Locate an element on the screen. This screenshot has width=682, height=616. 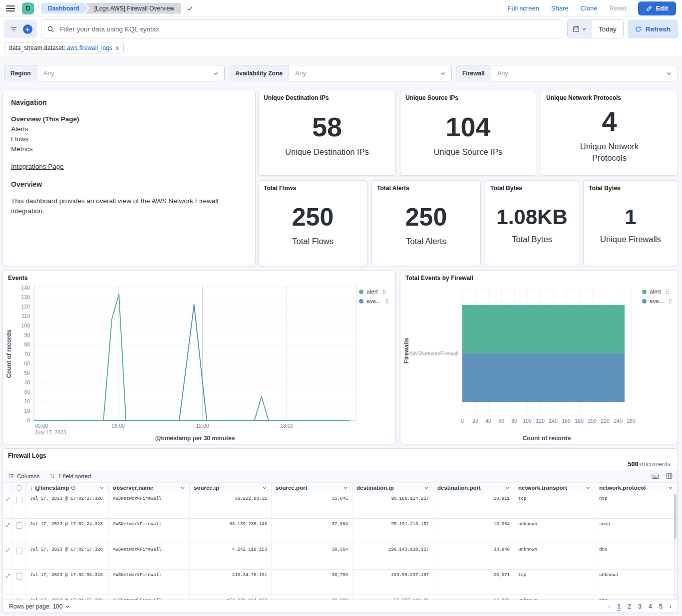
table-cell: unknown is located at coordinates (555, 557).